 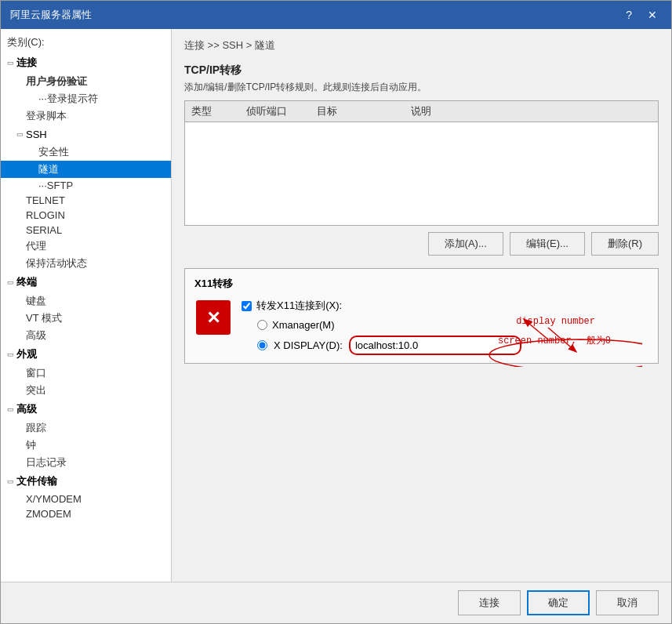 What do you see at coordinates (300, 306) in the screenshot?
I see `forward-x11-label: 转发X11连接到(X):` at bounding box center [300, 306].